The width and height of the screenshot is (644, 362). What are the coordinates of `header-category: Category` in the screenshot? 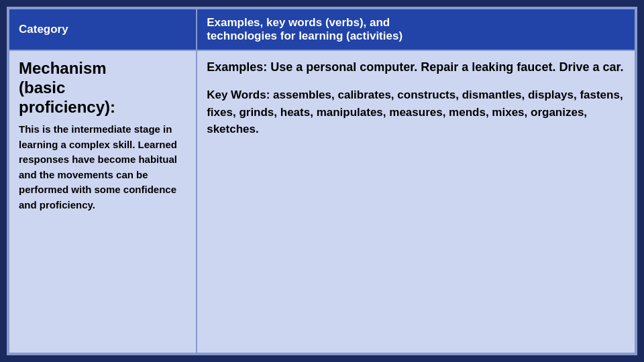 It's located at (103, 29).